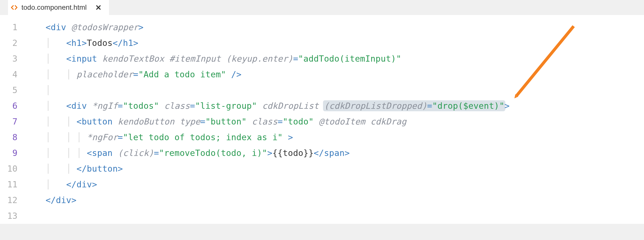 Image resolution: width=644 pixels, height=240 pixels. I want to click on tab-filename: todo.component.html, so click(54, 8).